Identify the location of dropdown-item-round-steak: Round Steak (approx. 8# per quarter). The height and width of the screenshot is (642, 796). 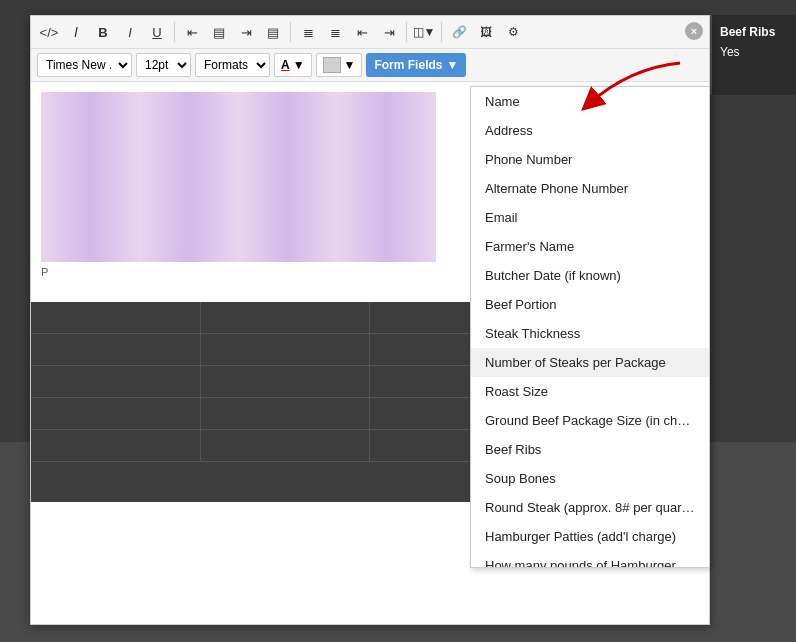
(590, 508).